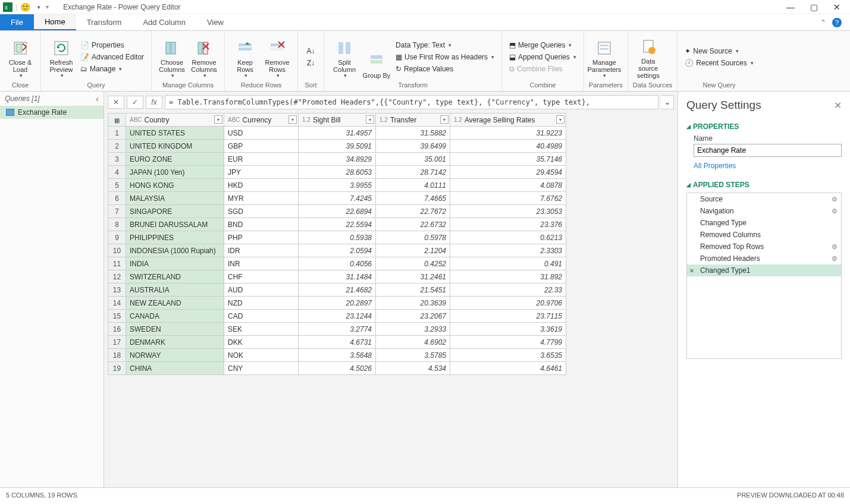  I want to click on cell: INDIA, so click(175, 264).